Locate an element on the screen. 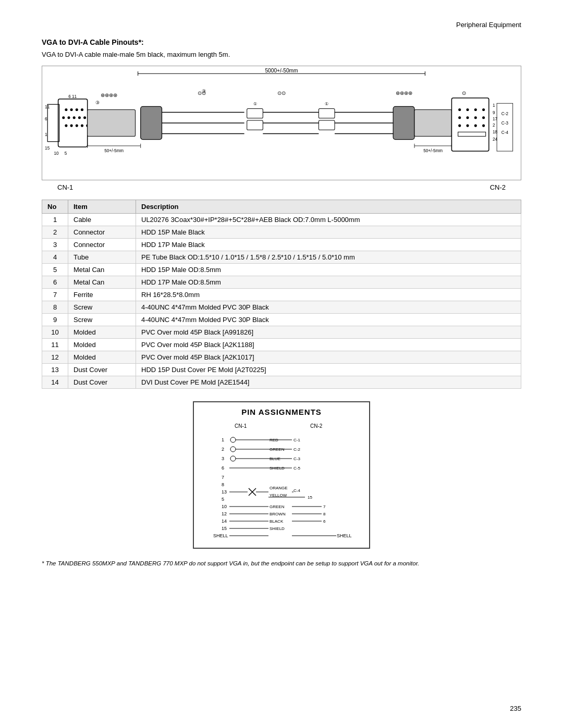 The width and height of the screenshot is (563, 728). cell-desc: UL20276 3Coax*30#+IP*28#+5C*28#+AEB Blac… is located at coordinates (328, 220).